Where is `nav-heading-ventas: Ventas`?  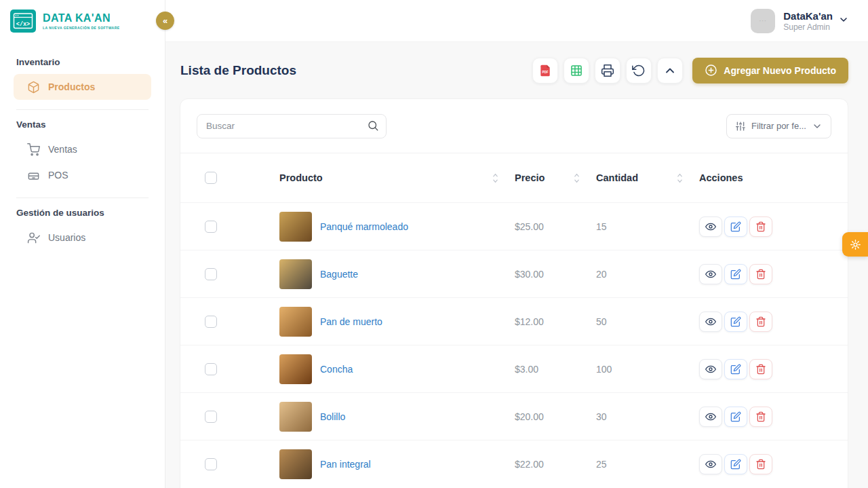
nav-heading-ventas: Ventas is located at coordinates (83, 125).